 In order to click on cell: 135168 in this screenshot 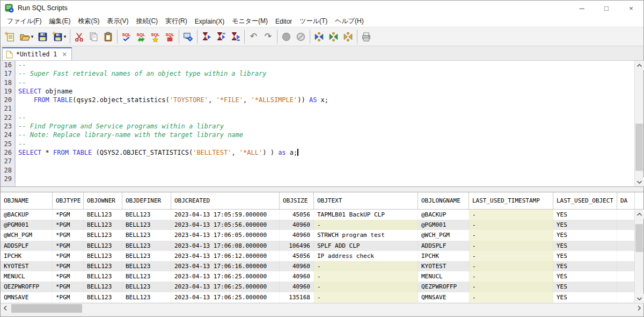, I will do `click(297, 298)`.